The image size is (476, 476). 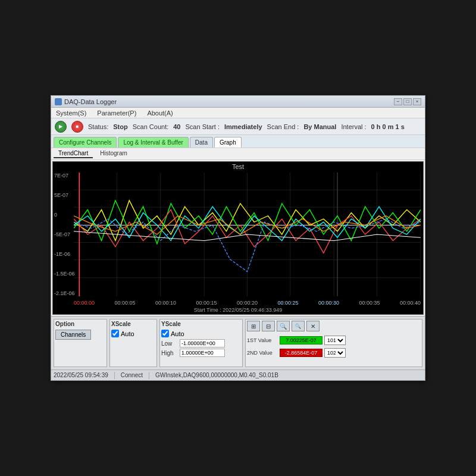 What do you see at coordinates (238, 127) in the screenshot?
I see `toolbar: ▶ ■ Status: Stop Scan Count: 40 Scan Sta…` at bounding box center [238, 127].